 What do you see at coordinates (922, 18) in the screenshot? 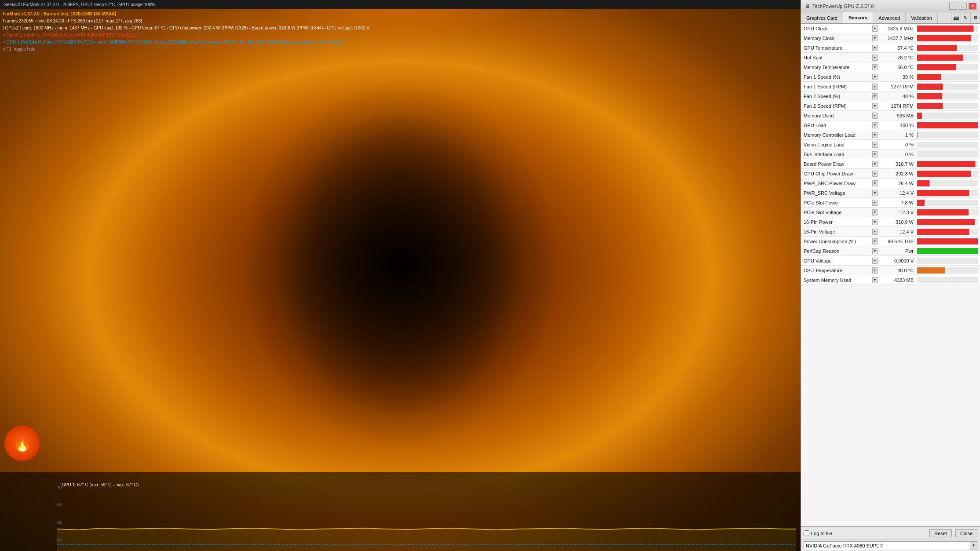
I see `tab-validation: Validation` at bounding box center [922, 18].